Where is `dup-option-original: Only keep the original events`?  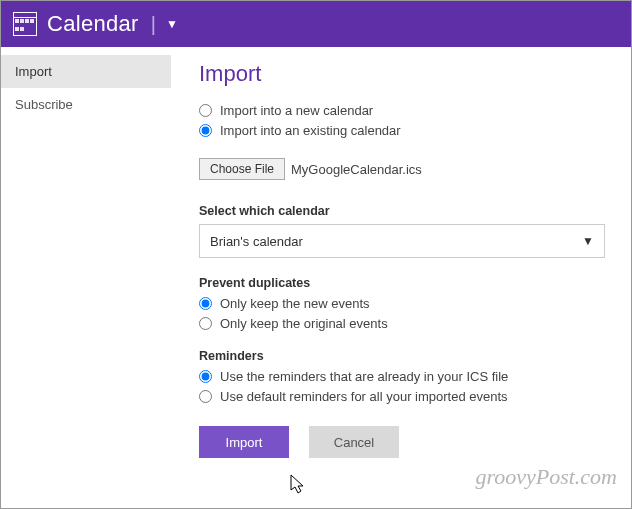 dup-option-original: Only keep the original events is located at coordinates (402, 324).